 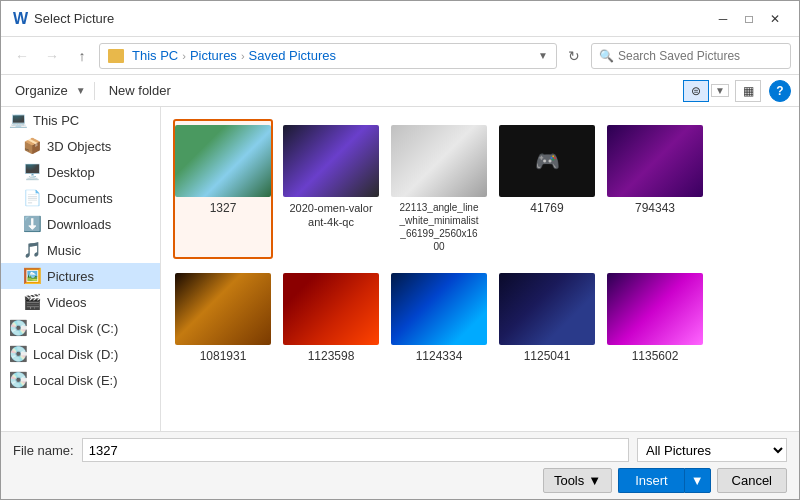 I want to click on sidebar-label-documents: Documents, so click(x=80, y=198).